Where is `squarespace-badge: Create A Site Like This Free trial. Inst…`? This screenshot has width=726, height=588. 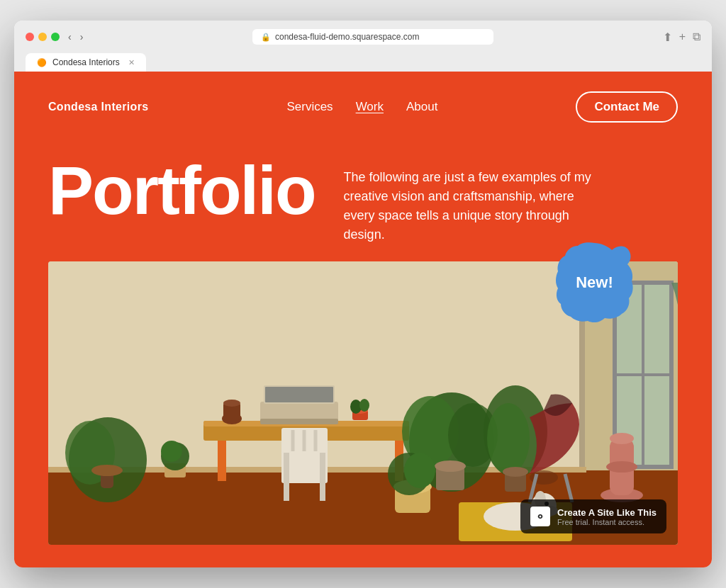
squarespace-badge: Create A Site Like This Free trial. Inst… is located at coordinates (593, 516).